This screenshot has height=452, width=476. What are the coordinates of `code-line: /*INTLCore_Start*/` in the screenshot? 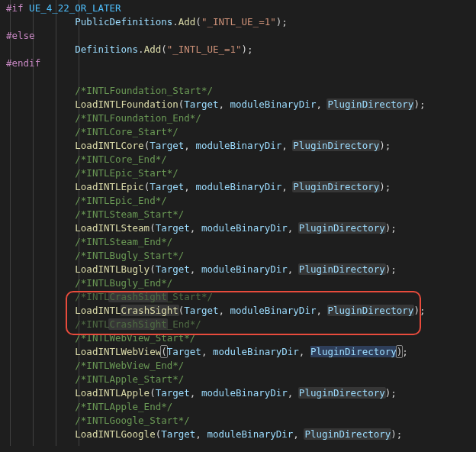 It's located at (238, 132).